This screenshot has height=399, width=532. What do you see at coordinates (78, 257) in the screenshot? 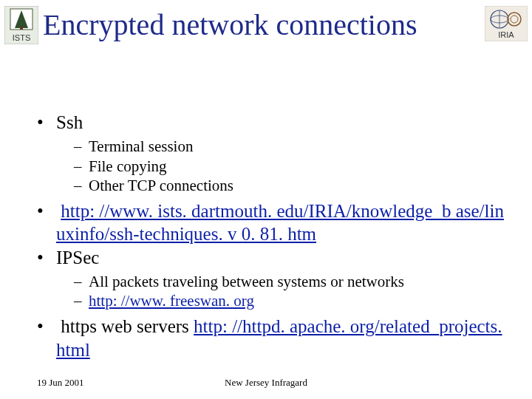
I see `bullet-ipsec-text: IPSec` at bounding box center [78, 257].